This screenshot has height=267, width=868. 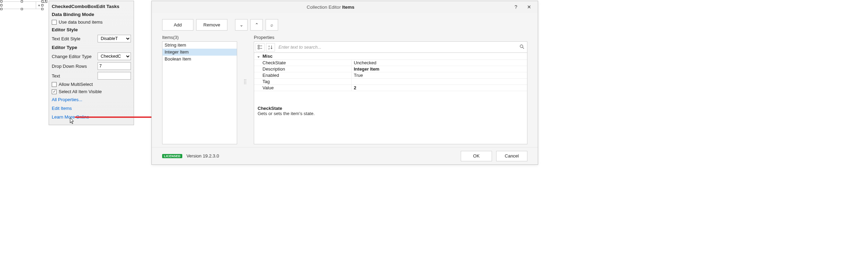 What do you see at coordinates (45, 1) in the screenshot?
I see `smart-tag-glyph: ◂` at bounding box center [45, 1].